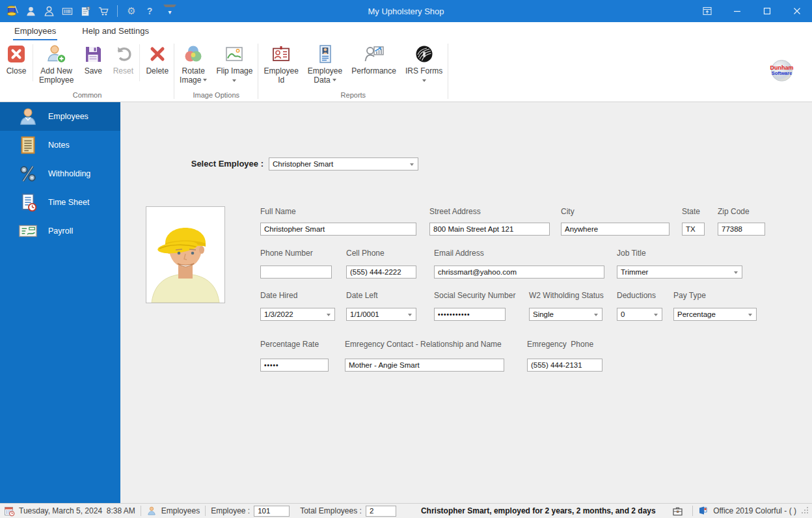  Describe the element at coordinates (296, 272) in the screenshot. I see `phone-number-input` at that location.